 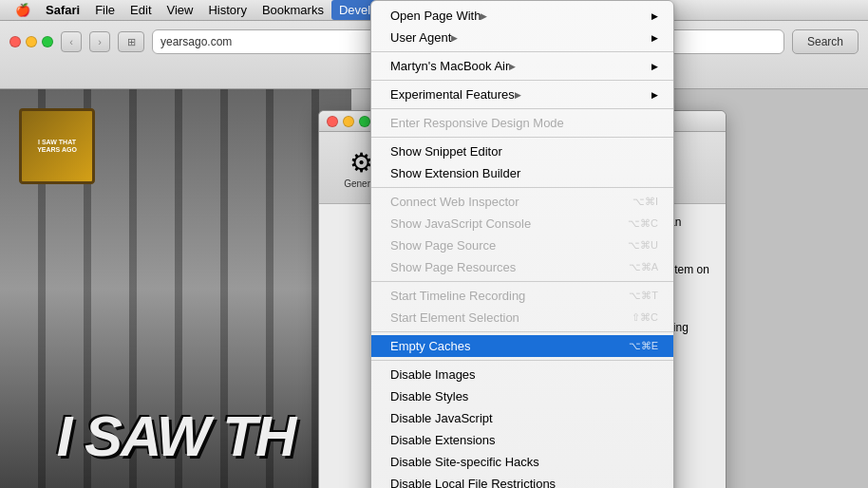 I want to click on page-source-shortcut: ⌥⌘U, so click(x=643, y=245).